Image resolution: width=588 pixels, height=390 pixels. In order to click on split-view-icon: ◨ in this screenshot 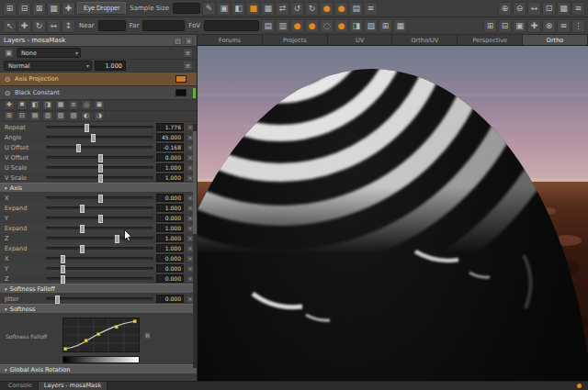, I will do `click(356, 26)`.